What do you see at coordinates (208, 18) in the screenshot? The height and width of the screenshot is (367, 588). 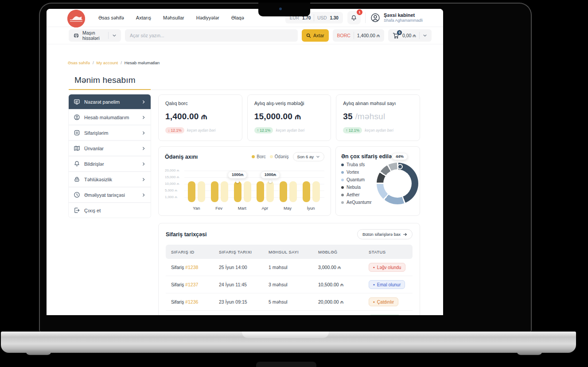 I see `menu-item-gifts: Hədiyyələr` at bounding box center [208, 18].